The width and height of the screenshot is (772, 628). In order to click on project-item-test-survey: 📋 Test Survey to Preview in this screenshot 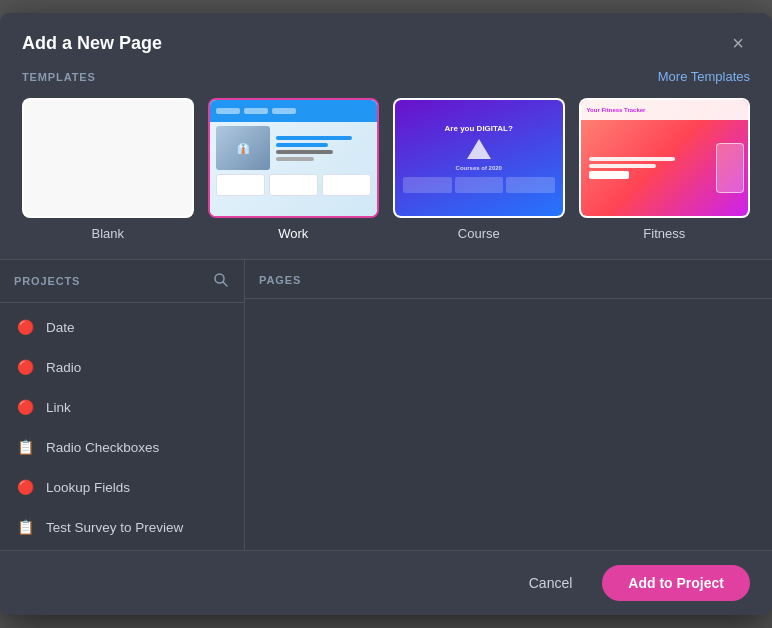, I will do `click(122, 527)`.